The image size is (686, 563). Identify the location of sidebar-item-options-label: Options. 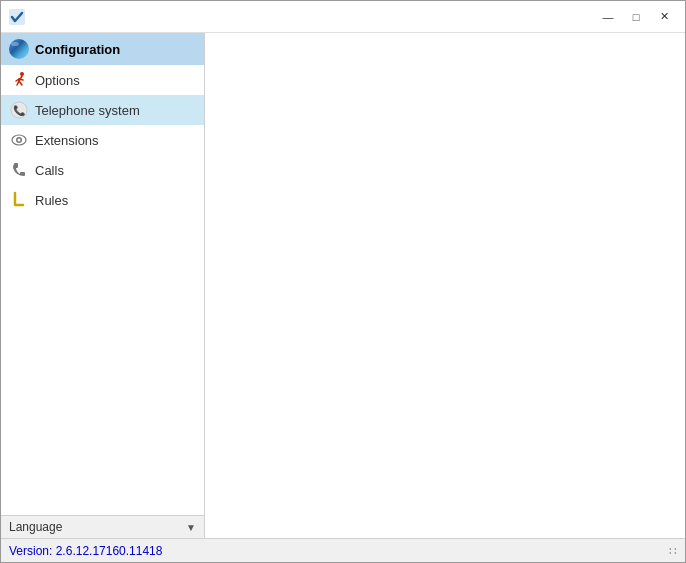
(58, 80).